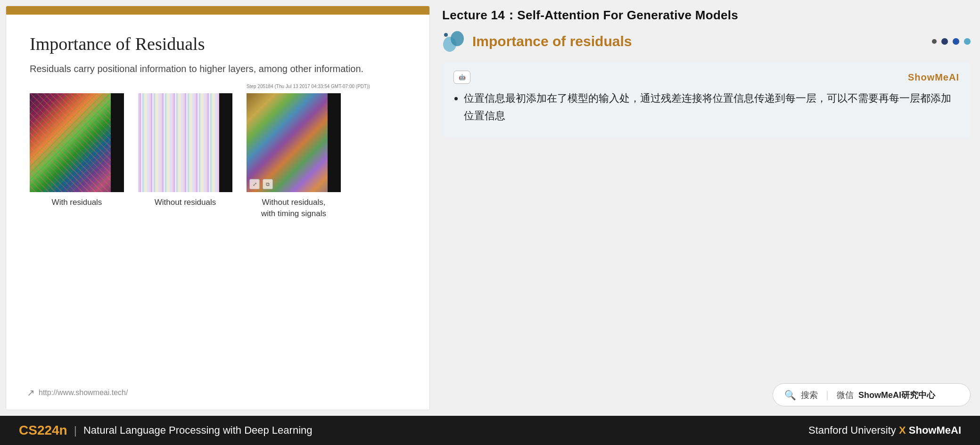  Describe the element at coordinates (706, 14) in the screenshot. I see `lecture-title: Lecture 14：Self-Attention For Generative…` at that location.